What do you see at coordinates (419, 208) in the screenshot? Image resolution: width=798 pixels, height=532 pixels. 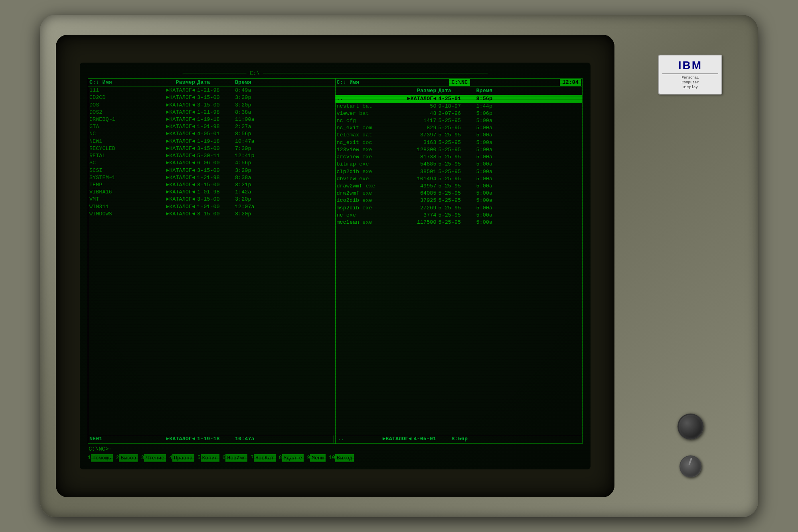 I see `file-size: 27269` at bounding box center [419, 208].